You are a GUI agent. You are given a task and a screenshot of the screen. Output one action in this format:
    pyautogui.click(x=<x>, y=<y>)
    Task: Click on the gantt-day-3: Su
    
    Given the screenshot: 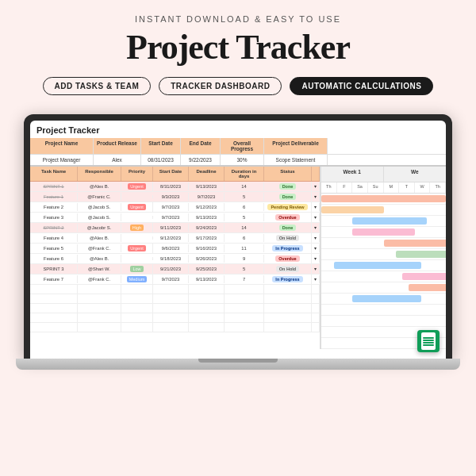 What is the action you would take?
    pyautogui.click(x=376, y=187)
    